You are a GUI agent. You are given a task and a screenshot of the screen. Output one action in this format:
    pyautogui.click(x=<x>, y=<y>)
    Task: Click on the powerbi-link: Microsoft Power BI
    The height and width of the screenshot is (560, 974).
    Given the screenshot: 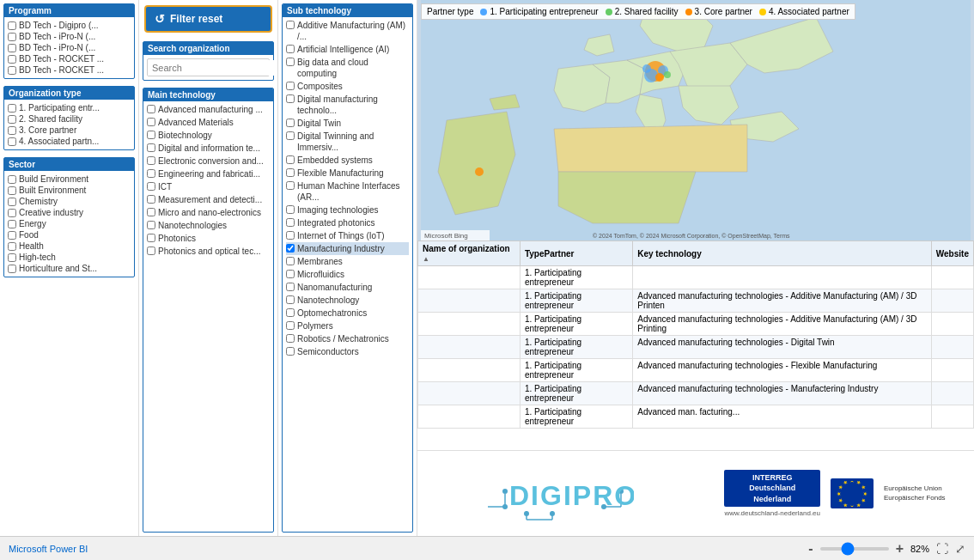 What is the action you would take?
    pyautogui.click(x=48, y=549)
    